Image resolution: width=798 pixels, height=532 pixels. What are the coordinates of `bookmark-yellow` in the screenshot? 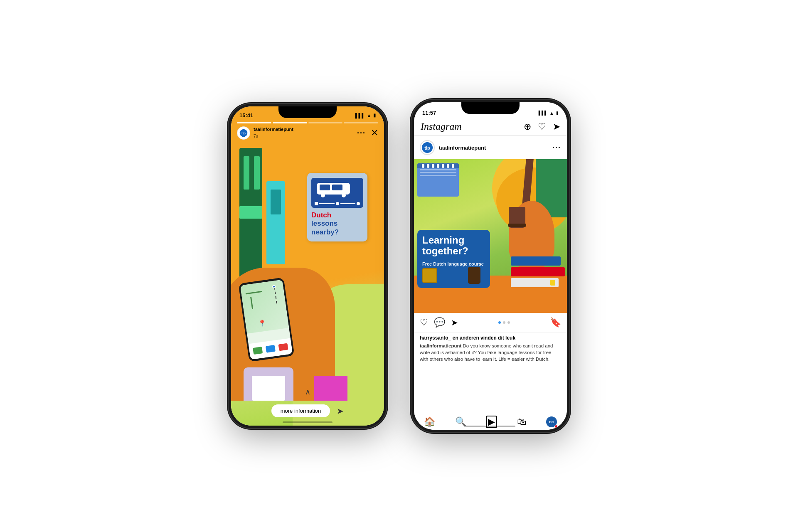 It's located at (553, 283).